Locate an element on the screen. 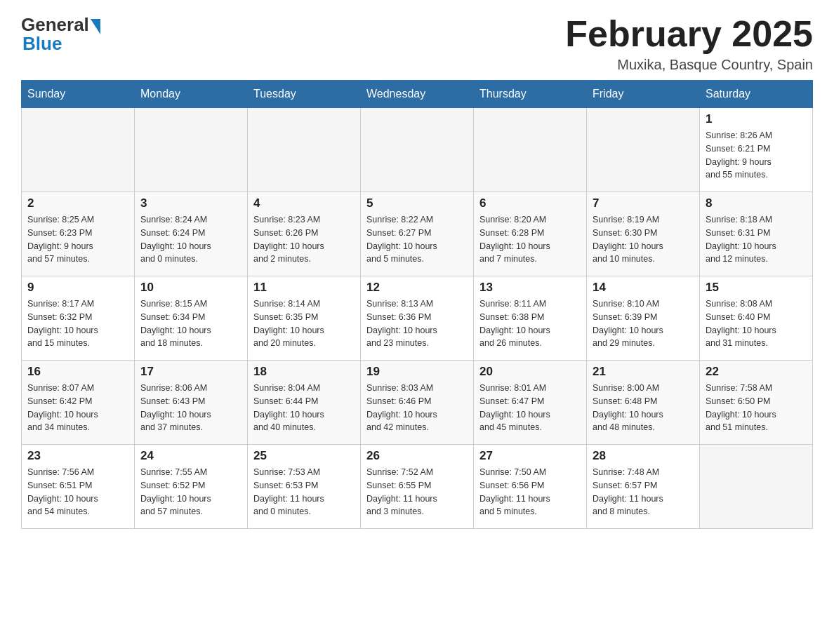 This screenshot has height=644, width=834. calendar-cell: 5Sunrise: 8:22 AMSunset: 6:27 PMDaylight… is located at coordinates (417, 234).